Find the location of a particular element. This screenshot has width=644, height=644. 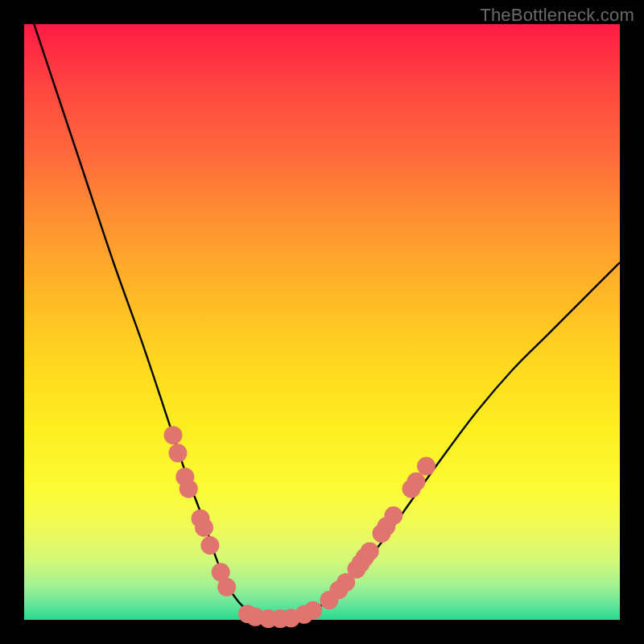

watermark-text: TheBottleneck.com is located at coordinates (557, 15).